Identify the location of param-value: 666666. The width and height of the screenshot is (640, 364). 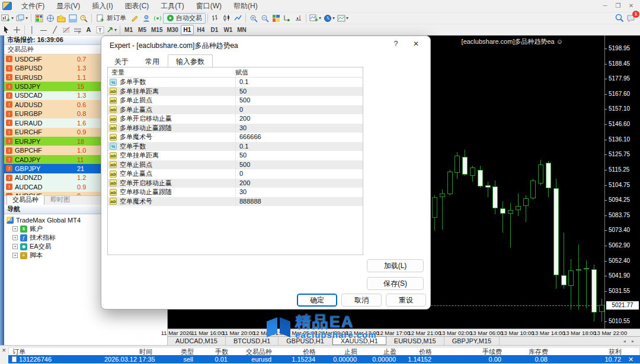
(299, 137).